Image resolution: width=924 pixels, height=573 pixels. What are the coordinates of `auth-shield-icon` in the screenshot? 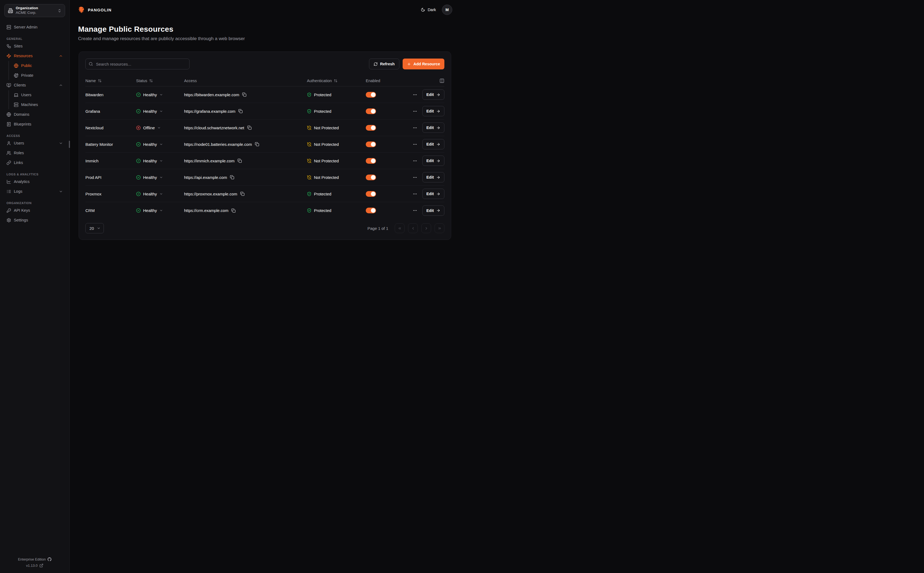 It's located at (309, 161).